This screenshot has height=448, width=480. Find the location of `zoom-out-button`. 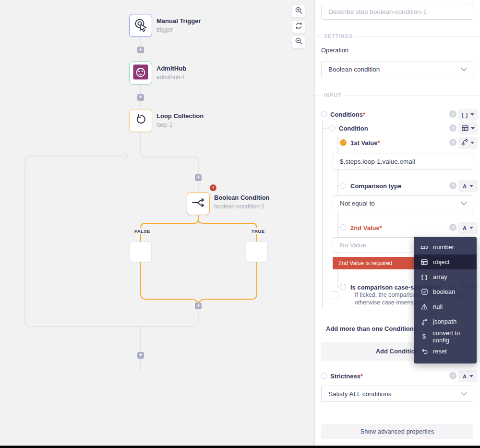

zoom-out-button is located at coordinates (299, 42).